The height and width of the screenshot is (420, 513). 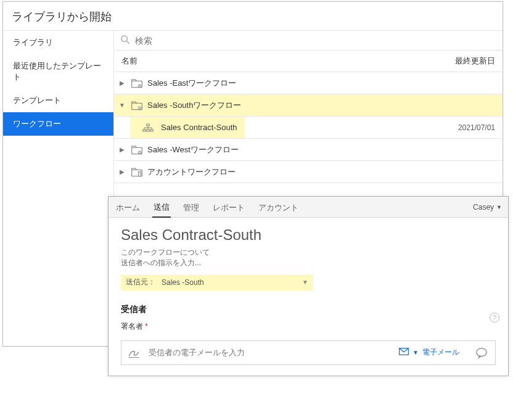 I want to click on item-label: Sales Contract-South, so click(x=199, y=127).